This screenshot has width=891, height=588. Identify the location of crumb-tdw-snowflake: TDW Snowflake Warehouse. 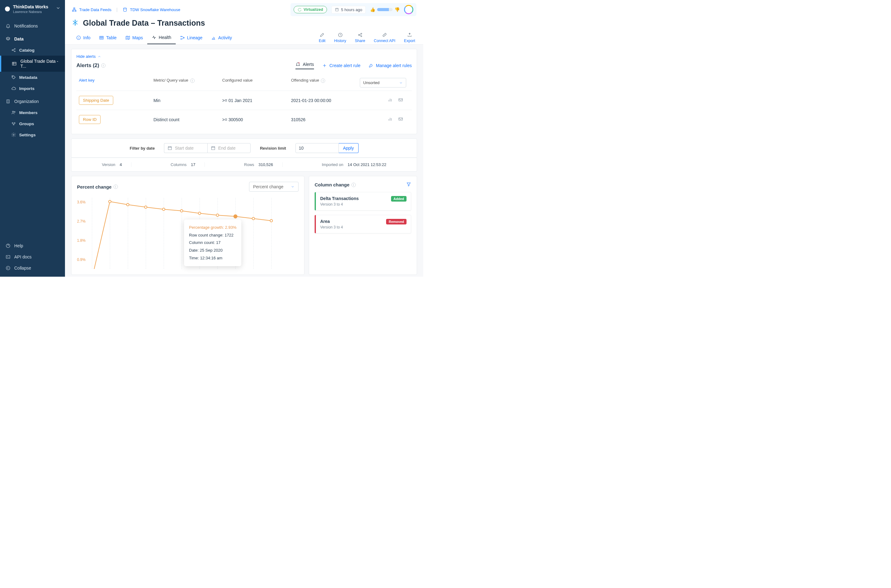
(152, 10).